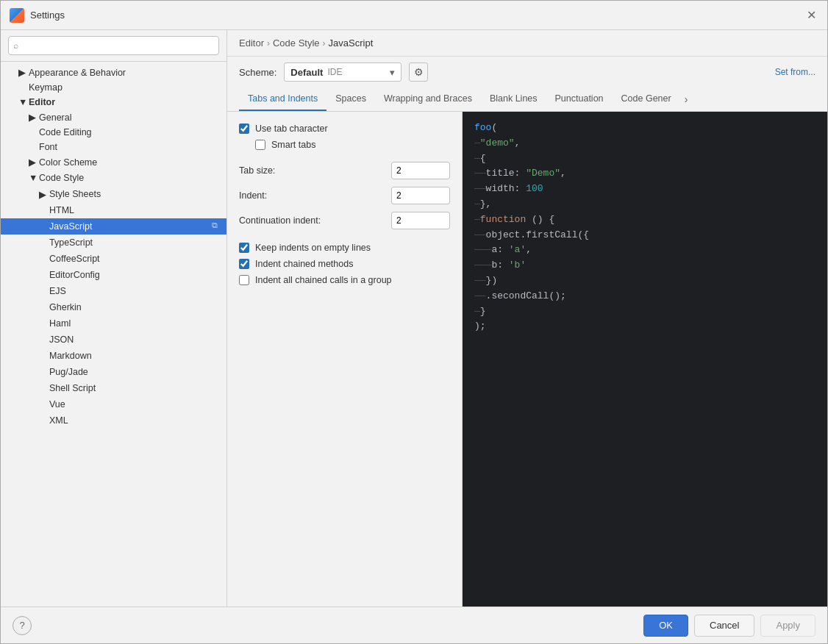  I want to click on tab-tabs-and-indents: Tabs and Indents, so click(282, 99).